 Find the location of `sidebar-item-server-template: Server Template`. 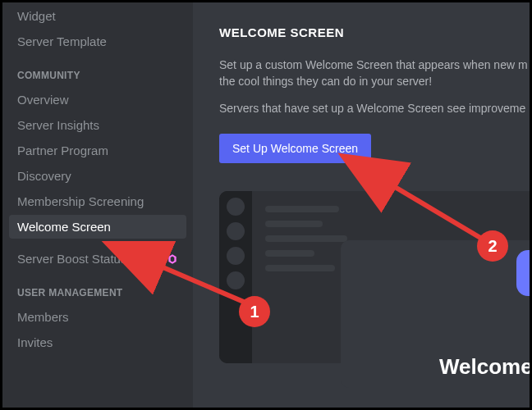

sidebar-item-server-template: Server Template is located at coordinates (98, 41).